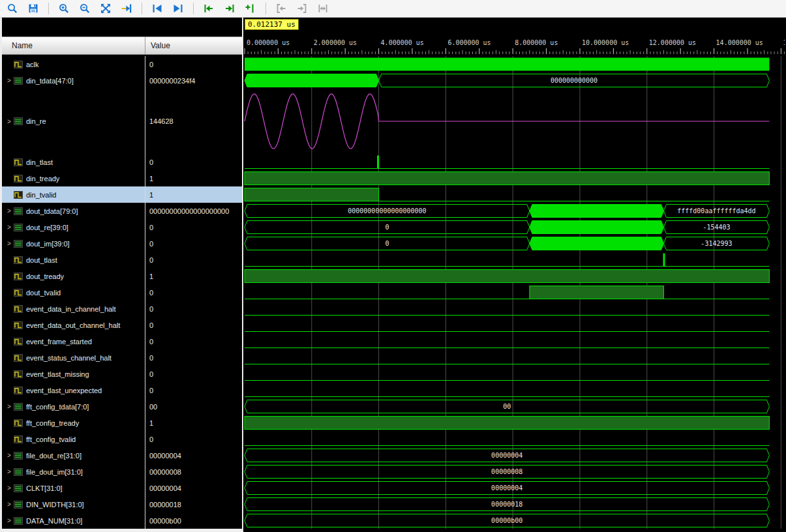 This screenshot has height=532, width=786. I want to click on svg-text: 8.000000 us, so click(536, 43).